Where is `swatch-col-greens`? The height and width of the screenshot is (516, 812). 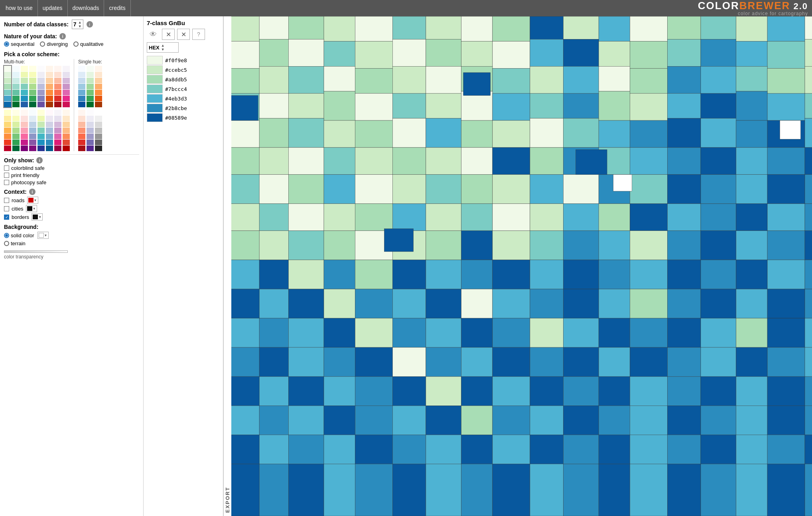
swatch-col-greens is located at coordinates (33, 87).